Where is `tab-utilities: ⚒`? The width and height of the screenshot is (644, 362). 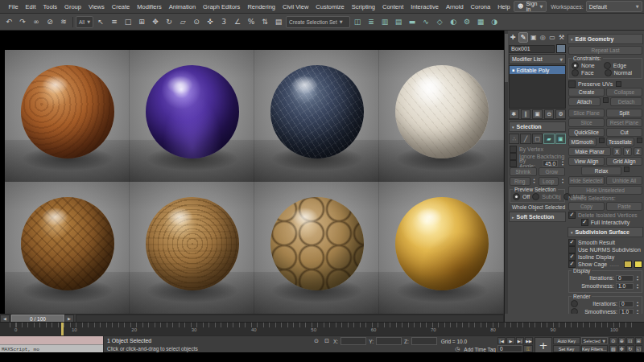 tab-utilities: ⚒ is located at coordinates (562, 37).